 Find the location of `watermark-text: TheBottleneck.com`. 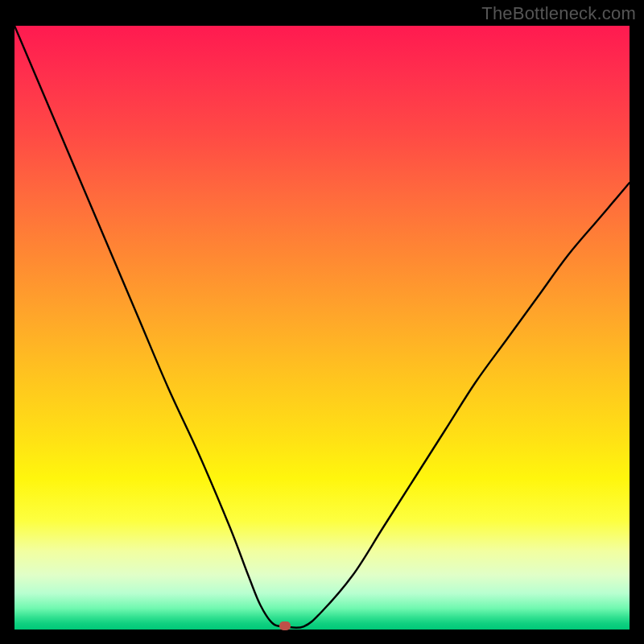

watermark-text: TheBottleneck.com is located at coordinates (559, 14).